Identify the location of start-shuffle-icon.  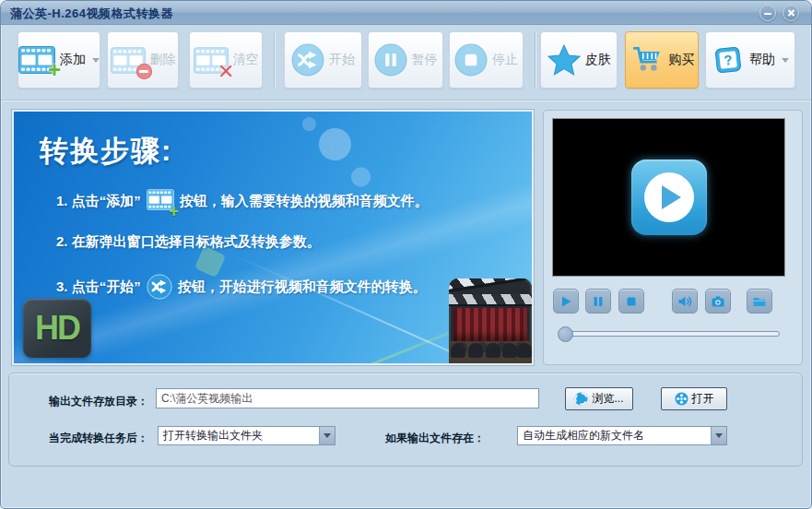
(308, 60).